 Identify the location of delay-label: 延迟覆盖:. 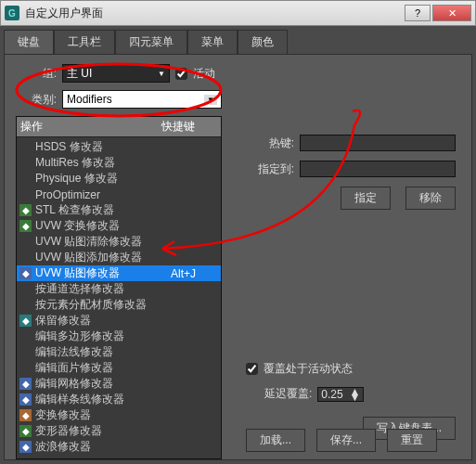
(288, 393).